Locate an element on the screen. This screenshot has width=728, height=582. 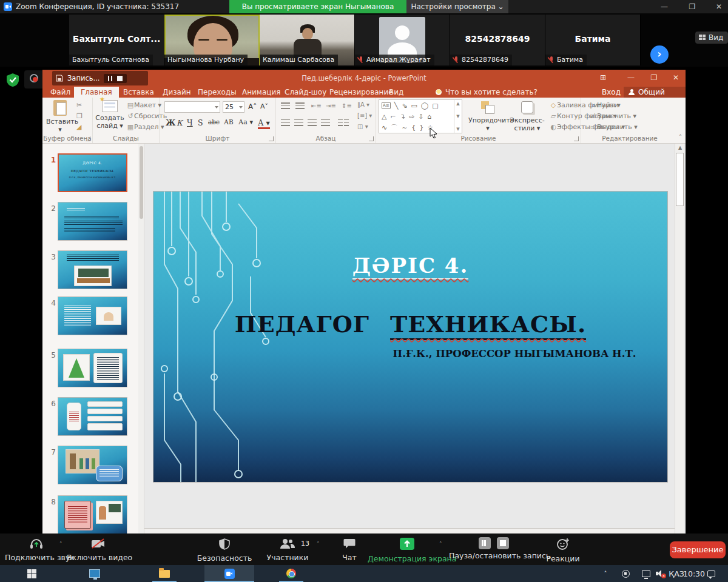
participant-tile: Батима Батима is located at coordinates (593, 40).